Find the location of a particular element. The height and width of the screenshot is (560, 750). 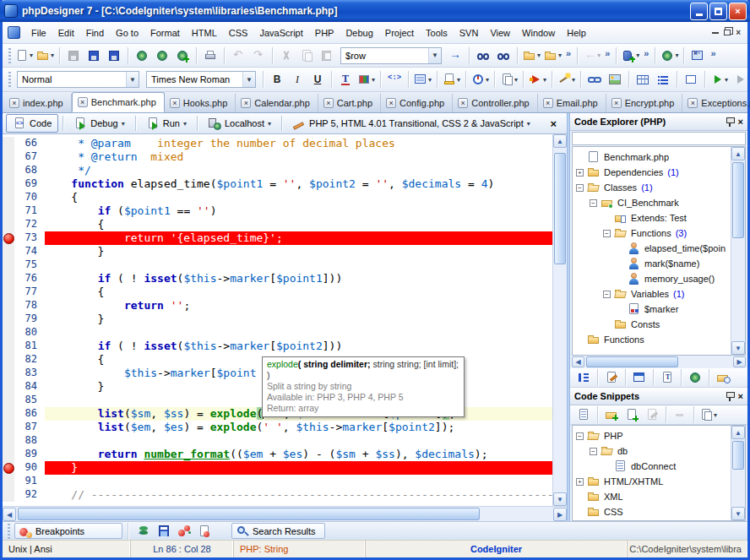

tags-button is located at coordinates (394, 79).